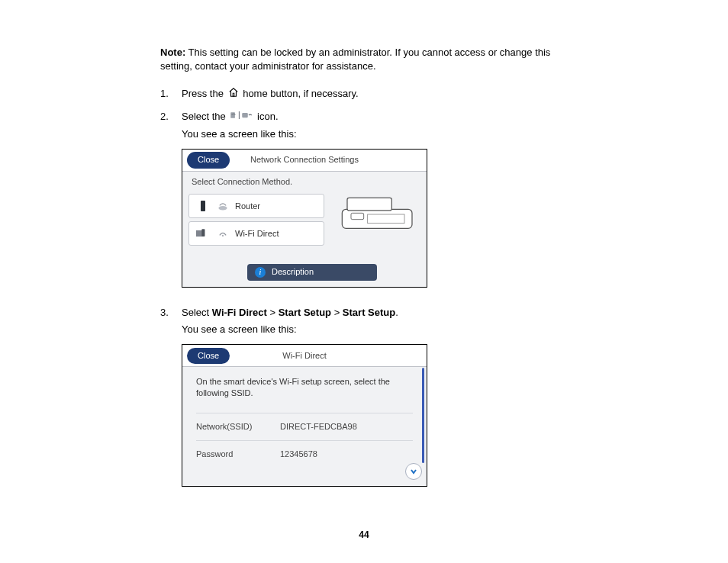 The width and height of the screenshot is (728, 563). Describe the element at coordinates (197, 313) in the screenshot. I see `step3-pre: Select` at that location.